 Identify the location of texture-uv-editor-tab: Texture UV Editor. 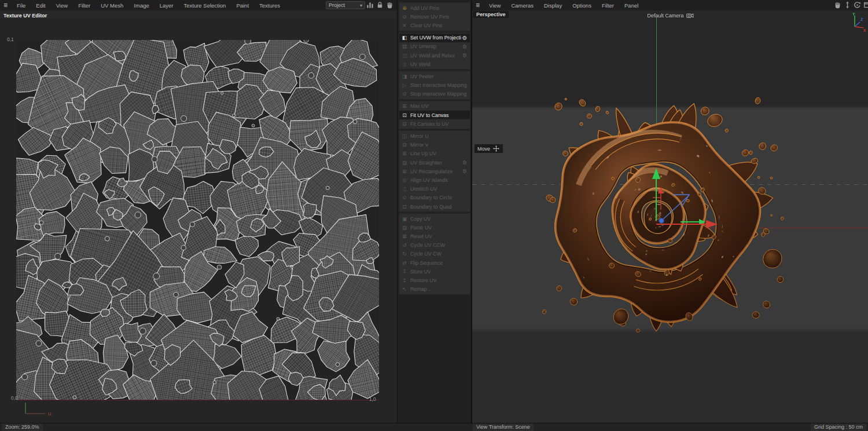
(198, 15).